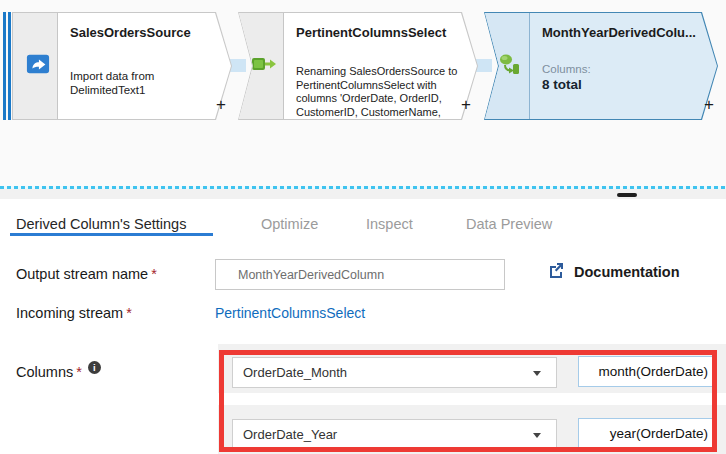  I want to click on documentation-label: Documentation, so click(627, 272).